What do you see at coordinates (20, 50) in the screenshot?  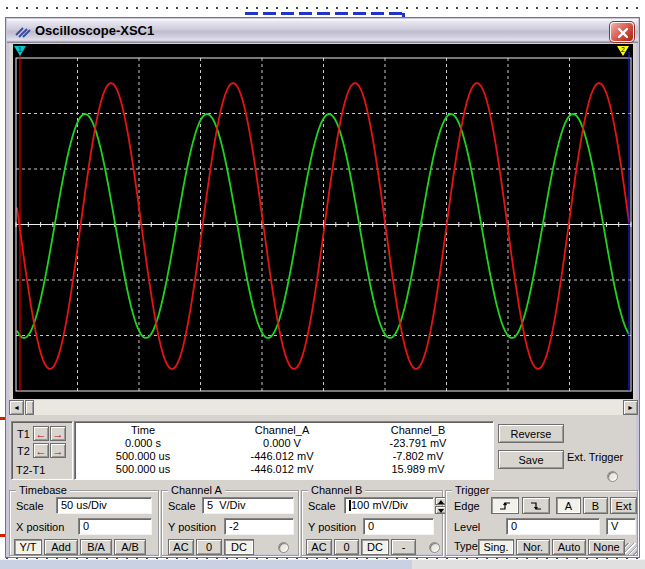 I see `cursor-marker-number-1: 1` at bounding box center [20, 50].